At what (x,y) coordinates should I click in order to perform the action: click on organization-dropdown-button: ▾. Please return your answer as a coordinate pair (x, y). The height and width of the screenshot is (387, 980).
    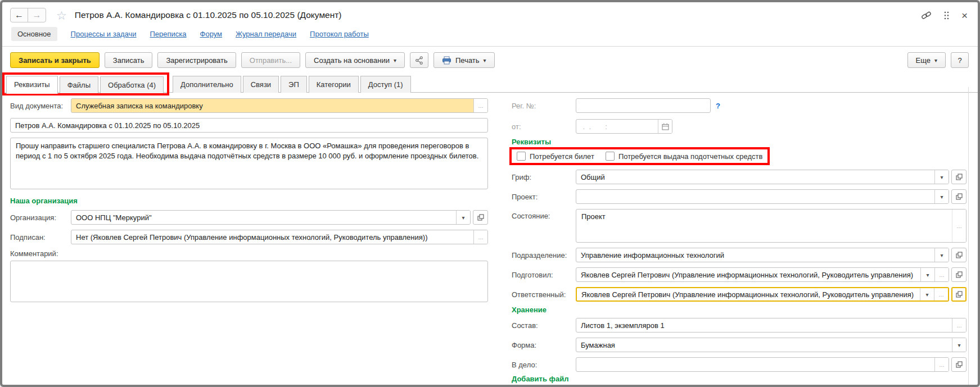
    Looking at the image, I should click on (463, 217).